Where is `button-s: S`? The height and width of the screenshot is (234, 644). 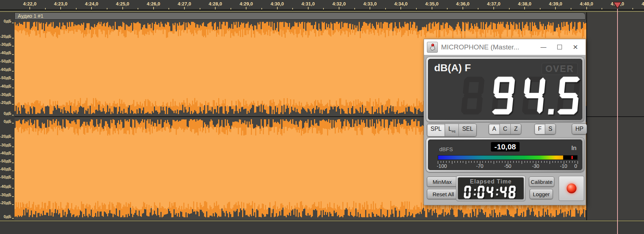 button-s: S is located at coordinates (550, 129).